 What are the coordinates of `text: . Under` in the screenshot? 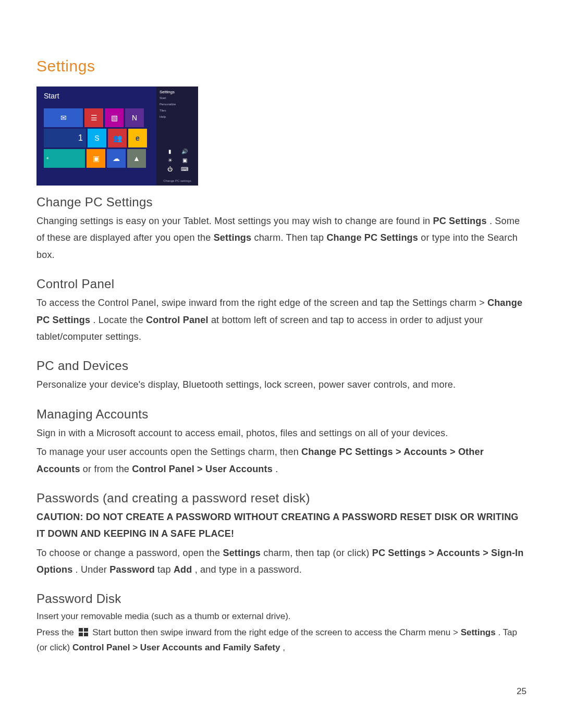 It's located at (93, 570).